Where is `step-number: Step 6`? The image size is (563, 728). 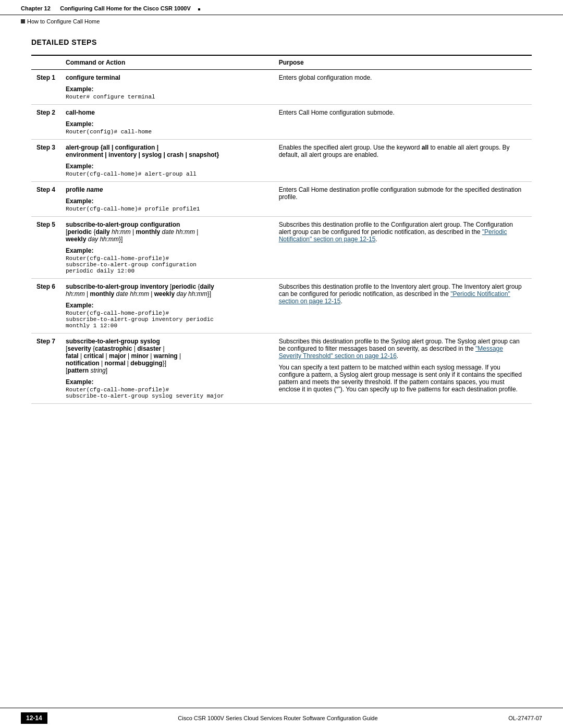 step-number: Step 6 is located at coordinates (46, 306).